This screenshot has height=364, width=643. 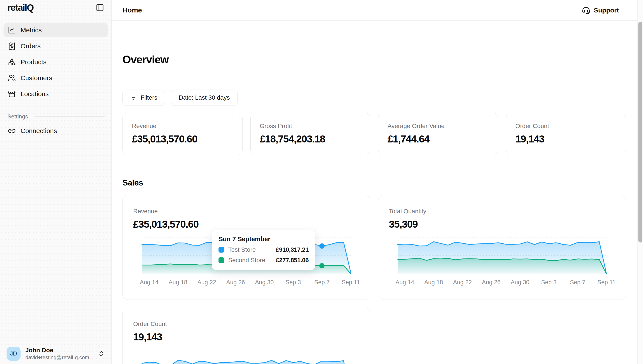 I want to click on hover-point-dot, so click(x=322, y=246).